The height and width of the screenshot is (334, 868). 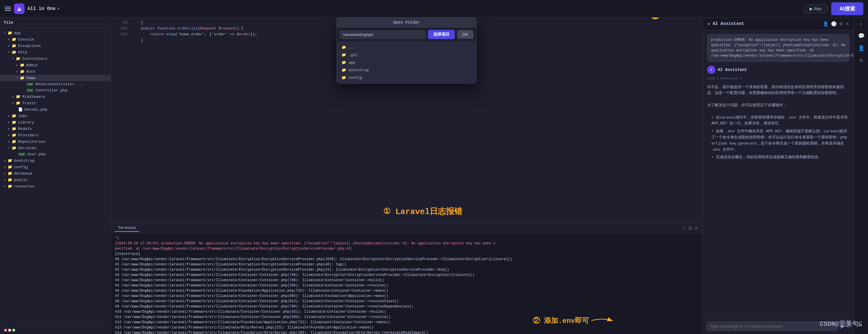 I want to click on ai-person-button: 👤, so click(x=826, y=24).